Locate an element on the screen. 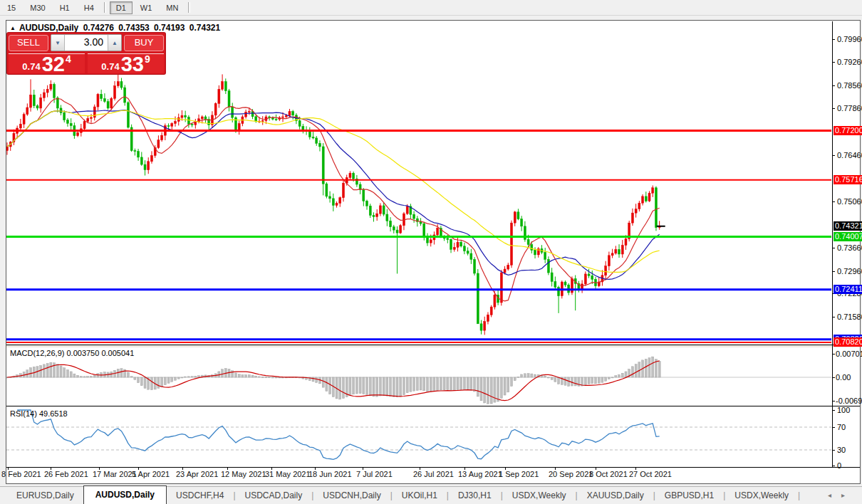 This screenshot has width=862, height=504. price-level-badge: 0.70820 is located at coordinates (848, 342).